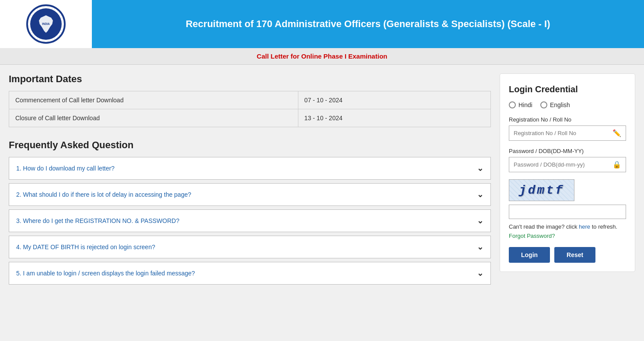 The height and width of the screenshot is (341, 644). Describe the element at coordinates (368, 24) in the screenshot. I see `header-title: Recruitment of 170 Administrative Office…` at that location.